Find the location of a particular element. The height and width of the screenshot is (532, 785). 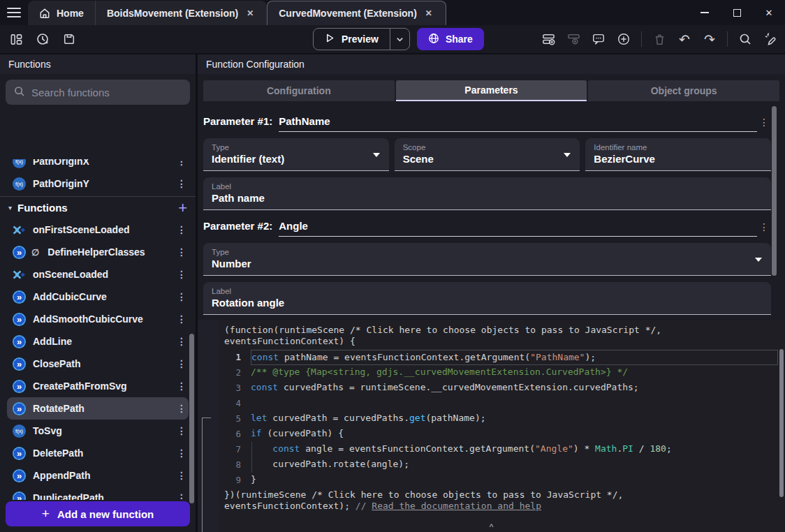

code-line: 8 curvedPath.rotate(angle); is located at coordinates (501, 465).